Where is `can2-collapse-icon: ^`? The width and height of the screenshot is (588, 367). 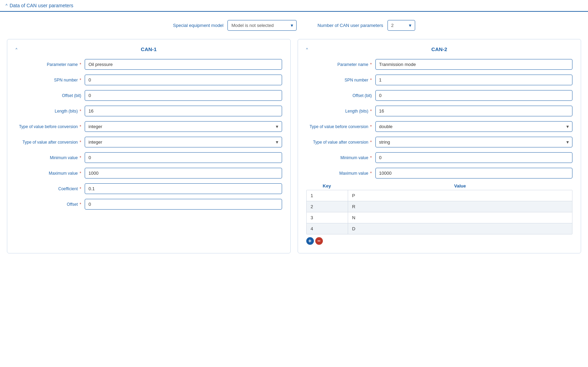 can2-collapse-icon: ^ is located at coordinates (307, 49).